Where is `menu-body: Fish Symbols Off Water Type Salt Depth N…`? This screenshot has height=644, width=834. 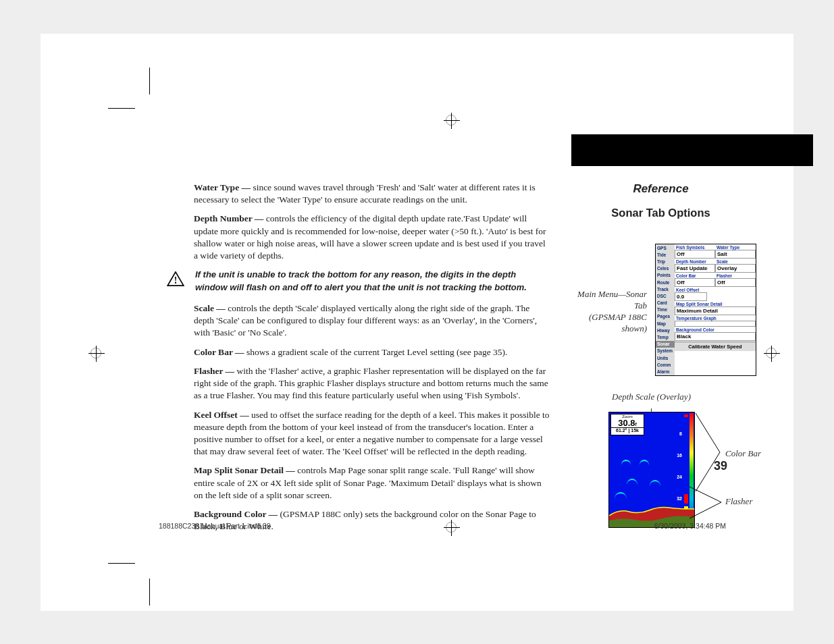 menu-body: Fish Symbols Off Water Type Salt Depth N… is located at coordinates (715, 310).